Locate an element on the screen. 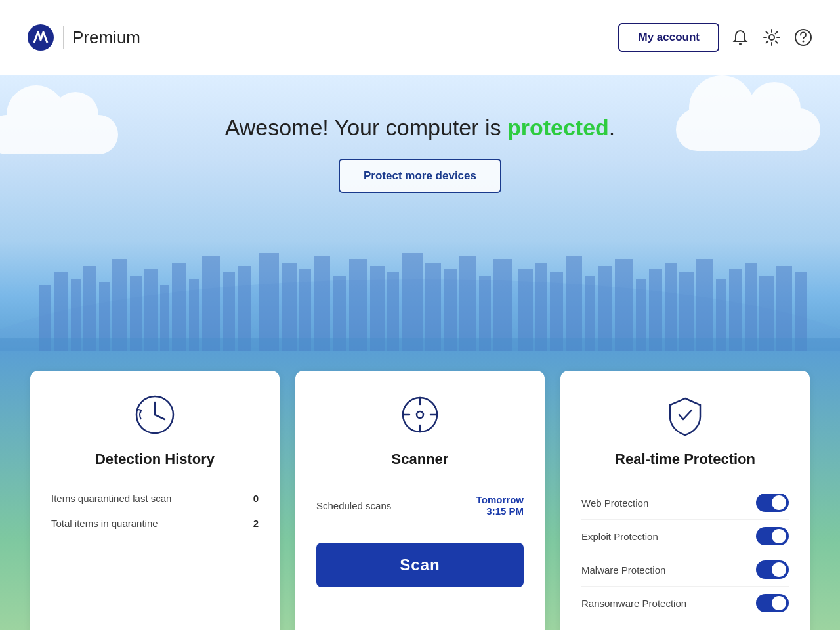 The image size is (840, 630). protection-icon-area is located at coordinates (685, 415).